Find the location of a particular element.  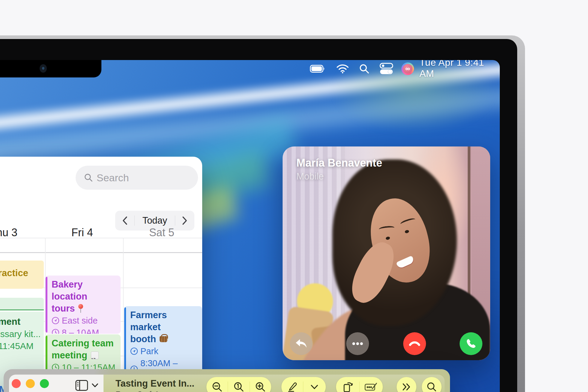

close-button is located at coordinates (16, 384).